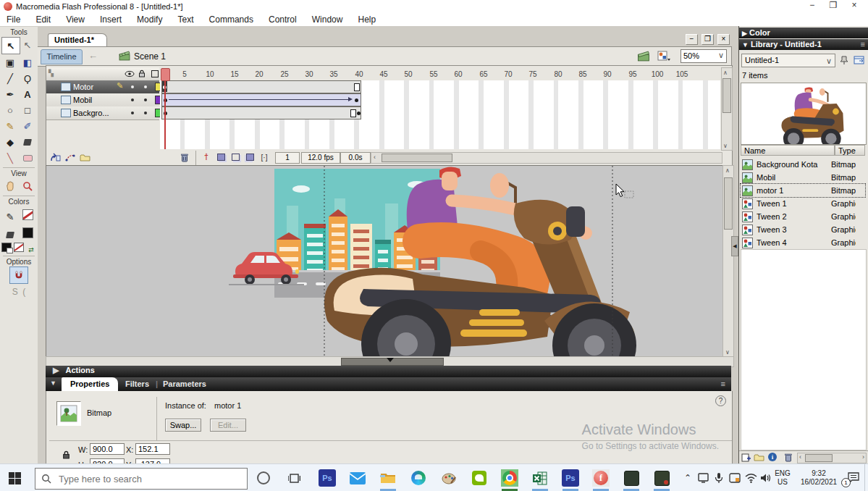 The image size is (868, 491). Describe the element at coordinates (103, 113) in the screenshot. I see `layer-row-background: Backgro...` at that location.